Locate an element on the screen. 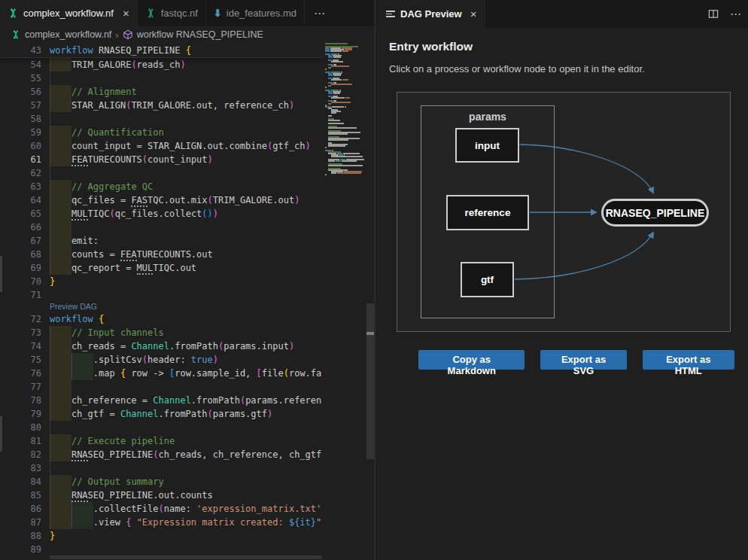  code-line: 66 is located at coordinates (161, 227).